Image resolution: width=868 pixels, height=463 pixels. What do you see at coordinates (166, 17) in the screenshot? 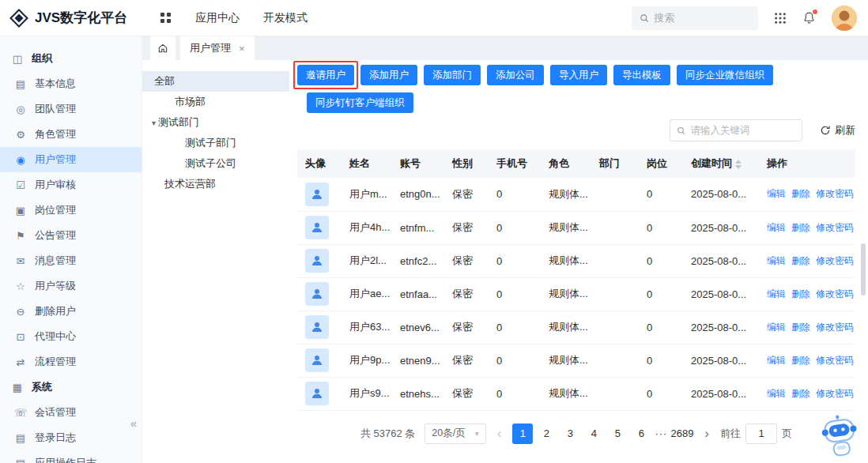
I see `apps-grid-icon` at bounding box center [166, 17].